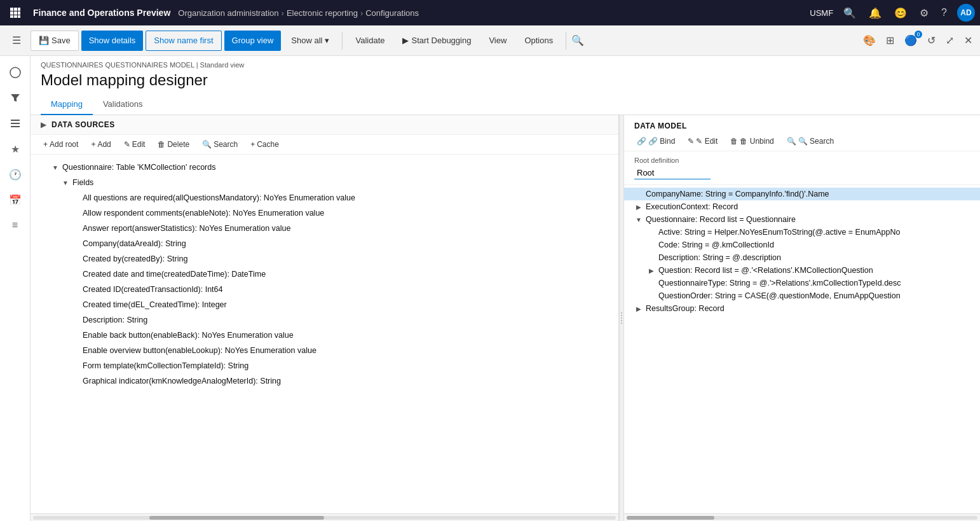 Image resolution: width=980 pixels, height=521 pixels. Describe the element at coordinates (324, 183) in the screenshot. I see `tree-node-fields: ▼ Fields` at that location.